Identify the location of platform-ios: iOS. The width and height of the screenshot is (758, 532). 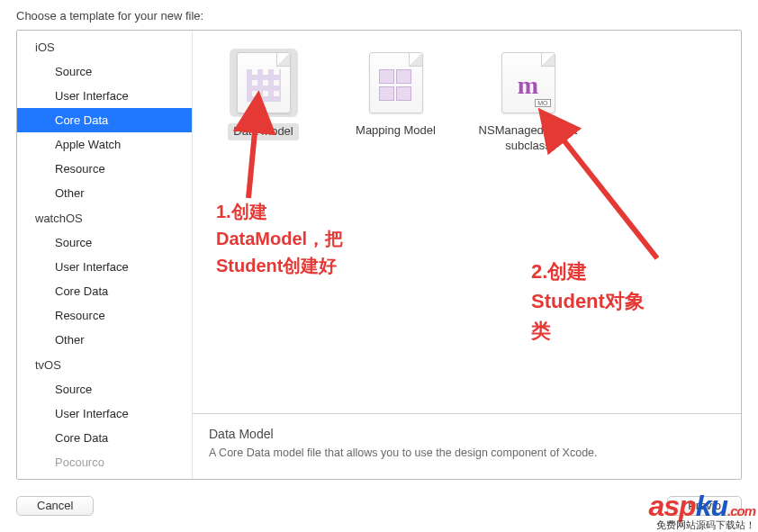
(104, 47).